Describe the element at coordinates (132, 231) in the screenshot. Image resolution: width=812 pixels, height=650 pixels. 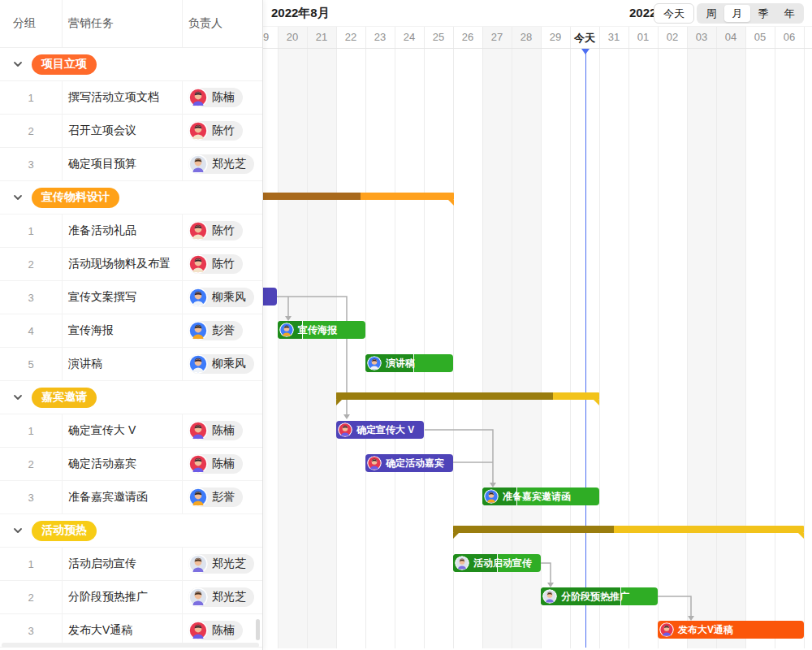
I see `task-row: 1 准备活动礼品 陈竹` at that location.